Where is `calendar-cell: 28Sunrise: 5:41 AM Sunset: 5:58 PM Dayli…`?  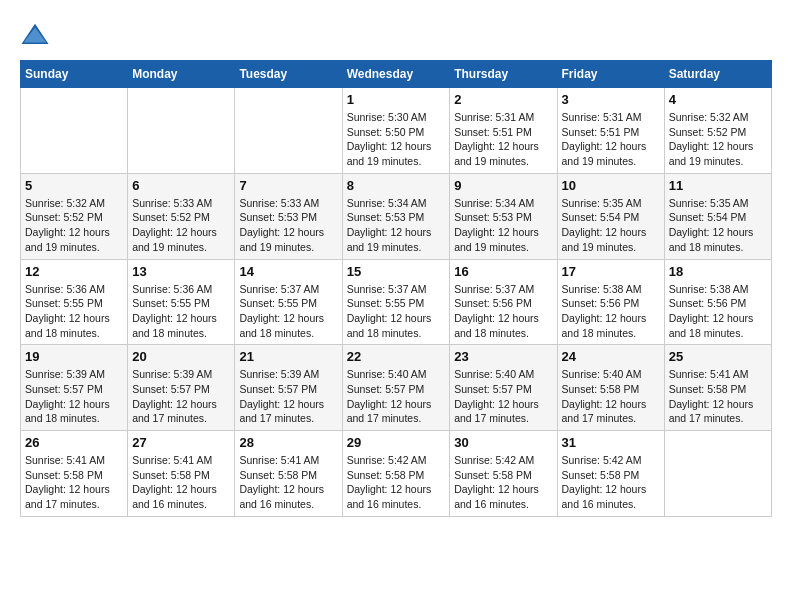 calendar-cell: 28Sunrise: 5:41 AM Sunset: 5:58 PM Dayli… is located at coordinates (288, 474).